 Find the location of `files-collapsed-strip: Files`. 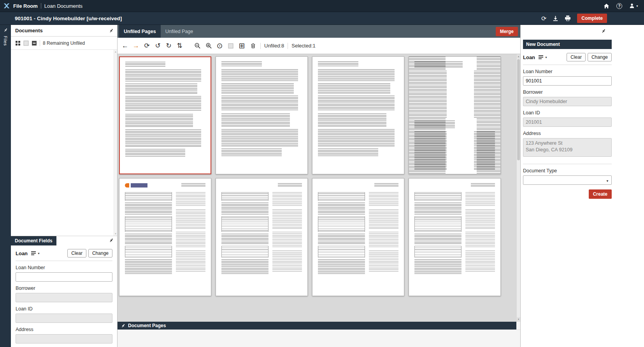

files-collapsed-strip: Files is located at coordinates (5, 186).